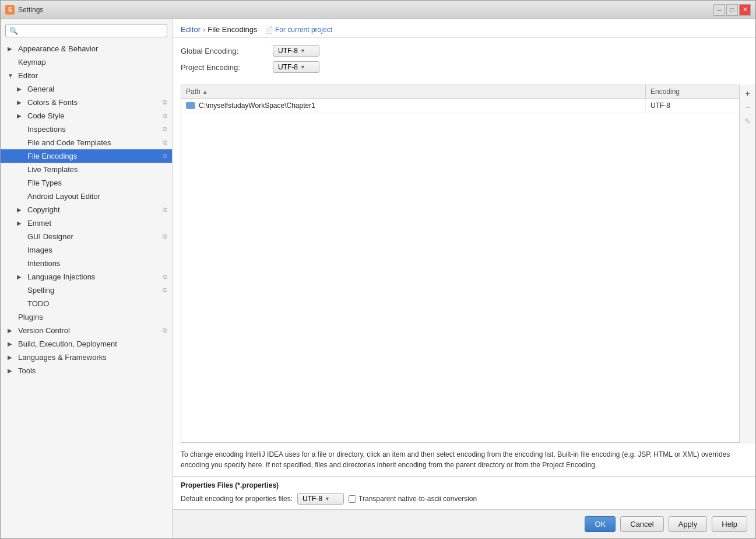 The width and height of the screenshot is (756, 539). Describe the element at coordinates (460, 92) in the screenshot. I see `table-header: Path ▲ Encoding` at that location.